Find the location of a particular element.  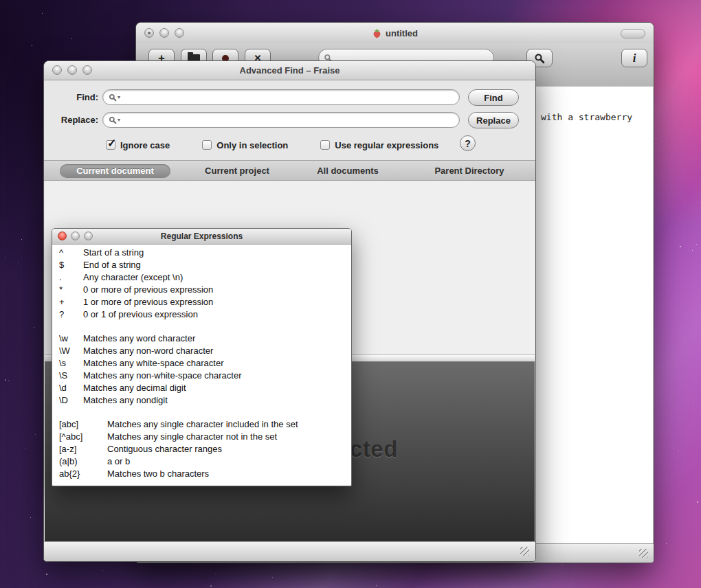

checkbox-box: ✓ is located at coordinates (111, 145).